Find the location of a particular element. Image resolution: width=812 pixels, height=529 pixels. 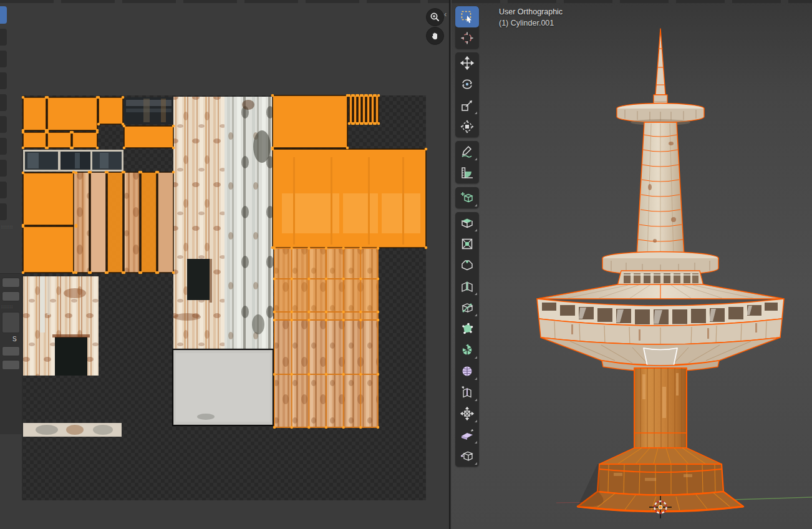

edge-slide-icon is located at coordinates (467, 392).